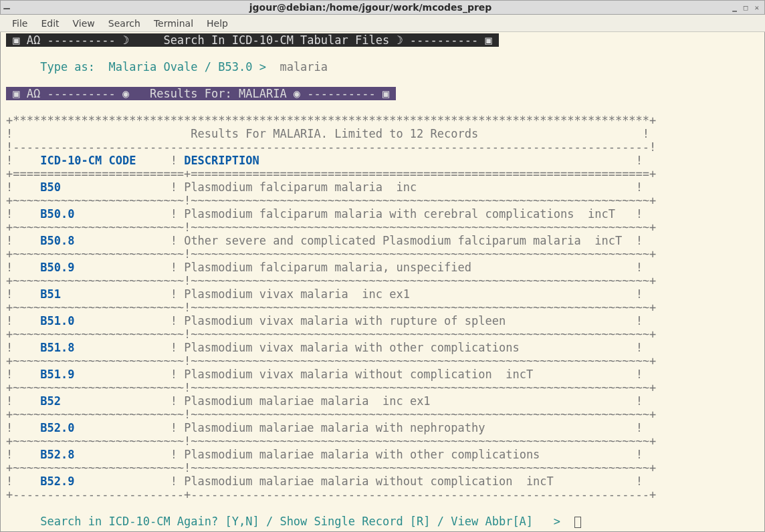  Describe the element at coordinates (105, 267) in the screenshot. I see `table-row-code: B50.9` at that location.